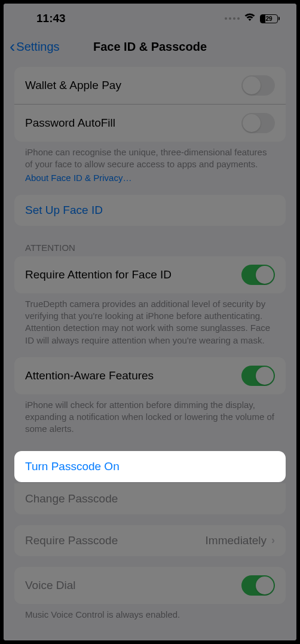 Image resolution: width=300 pixels, height=644 pixels. What do you see at coordinates (150, 210) in the screenshot?
I see `setup-faceid-group: Set Up Face ID` at bounding box center [150, 210].